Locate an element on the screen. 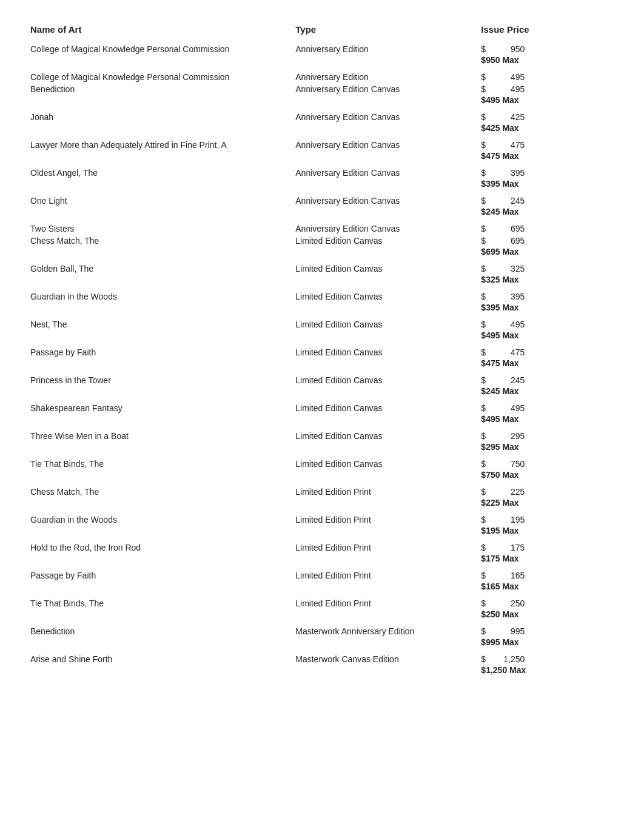 This screenshot has height=835, width=644. max-label: $1,250 Max is located at coordinates (547, 670).